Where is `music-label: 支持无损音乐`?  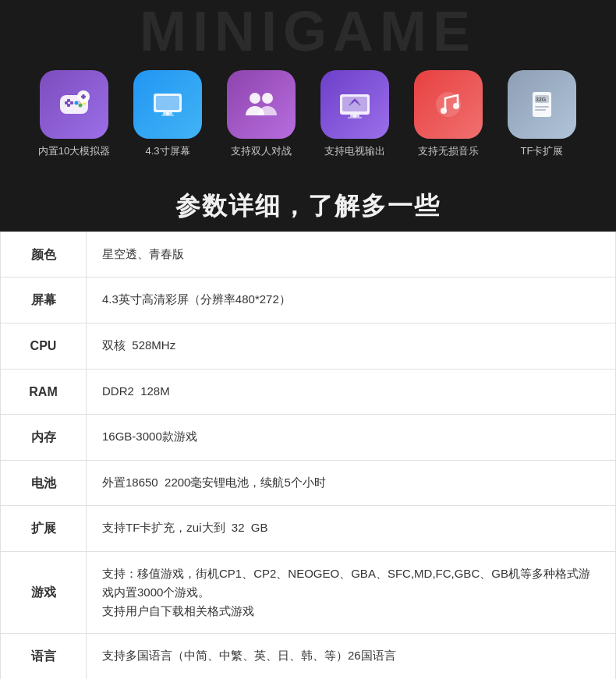 music-label: 支持无损音乐 is located at coordinates (448, 151).